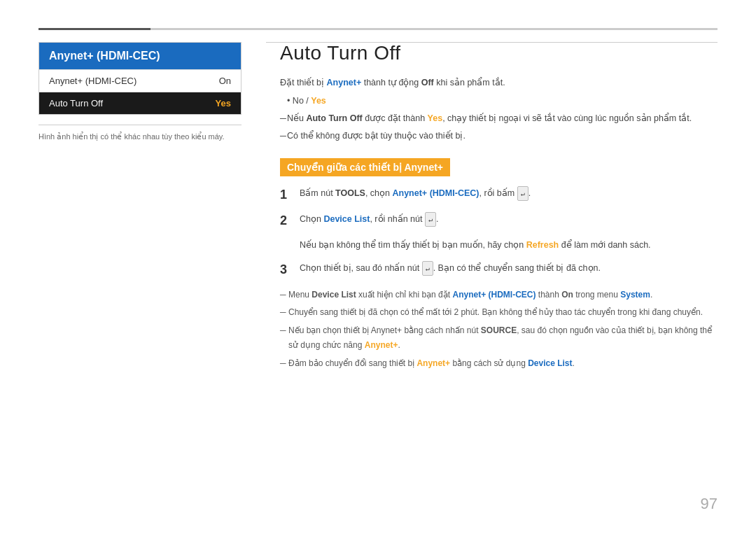 This screenshot has height=534, width=756. I want to click on note-yes-highlight: Yes, so click(435, 118).